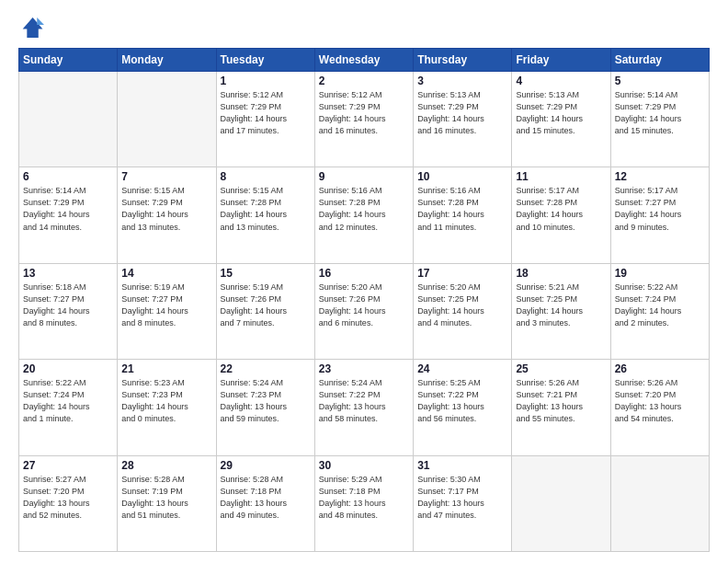 The image size is (728, 563). What do you see at coordinates (463, 61) in the screenshot?
I see `day-header-thursday: Thursday` at bounding box center [463, 61].